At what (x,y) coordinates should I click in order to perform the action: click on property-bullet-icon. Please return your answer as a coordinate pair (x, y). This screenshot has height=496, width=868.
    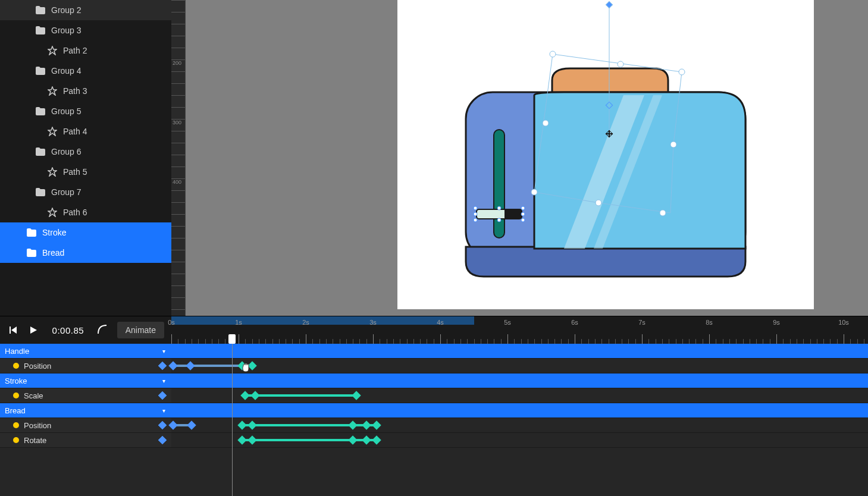
    Looking at the image, I should click on (16, 366).